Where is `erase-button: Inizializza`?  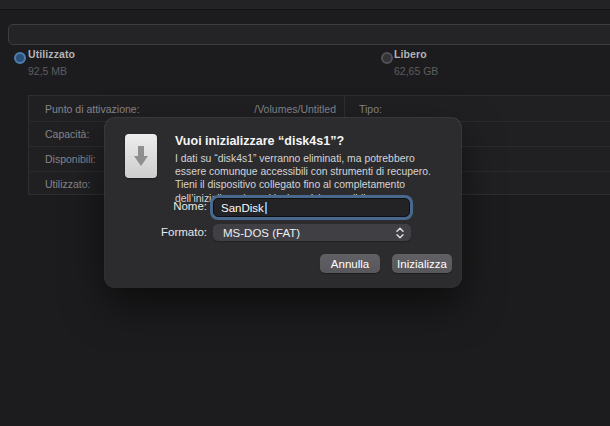
erase-button: Inizializza is located at coordinates (422, 264).